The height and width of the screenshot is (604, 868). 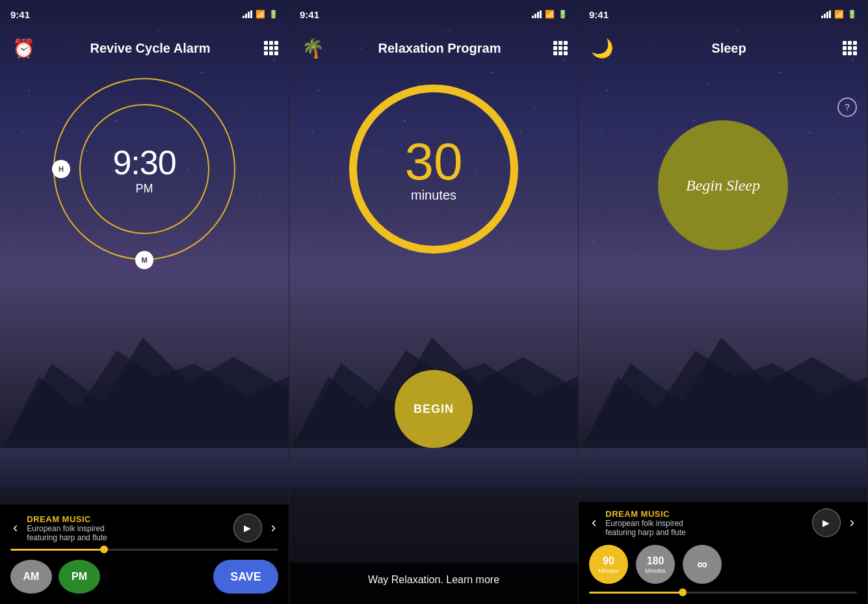 What do you see at coordinates (23, 48) in the screenshot?
I see `alarm-icon: ⏰` at bounding box center [23, 48].